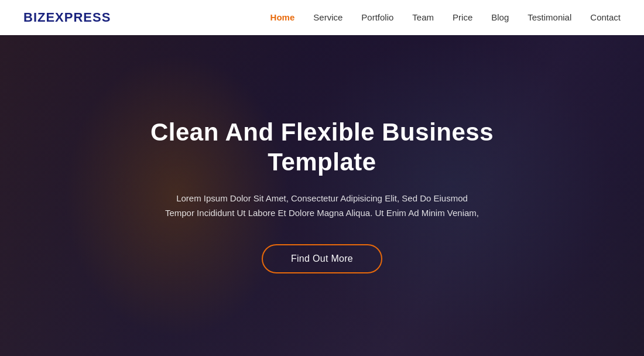 This screenshot has height=356, width=644. I want to click on hero-title: Clean And Flexible Business Template, so click(322, 148).